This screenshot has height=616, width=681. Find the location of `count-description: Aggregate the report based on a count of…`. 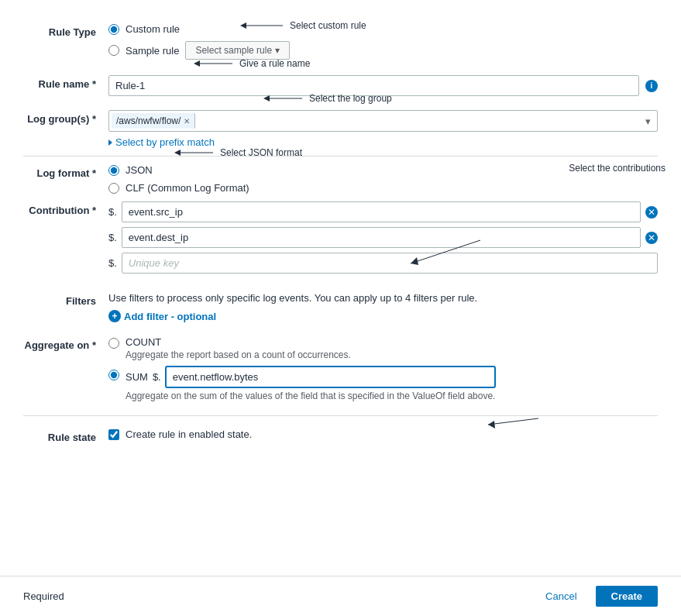

count-description: Aggregate the report based on a count of… is located at coordinates (239, 355).